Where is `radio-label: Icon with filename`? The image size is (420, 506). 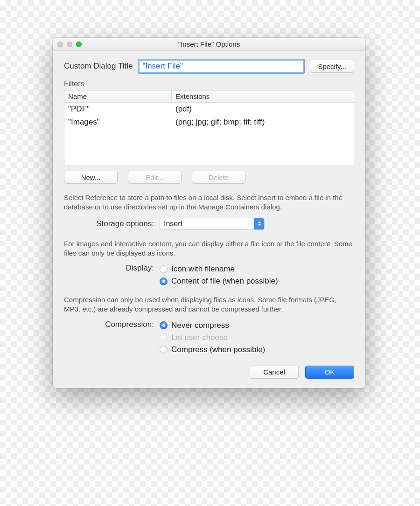 radio-label: Icon with filename is located at coordinates (203, 269).